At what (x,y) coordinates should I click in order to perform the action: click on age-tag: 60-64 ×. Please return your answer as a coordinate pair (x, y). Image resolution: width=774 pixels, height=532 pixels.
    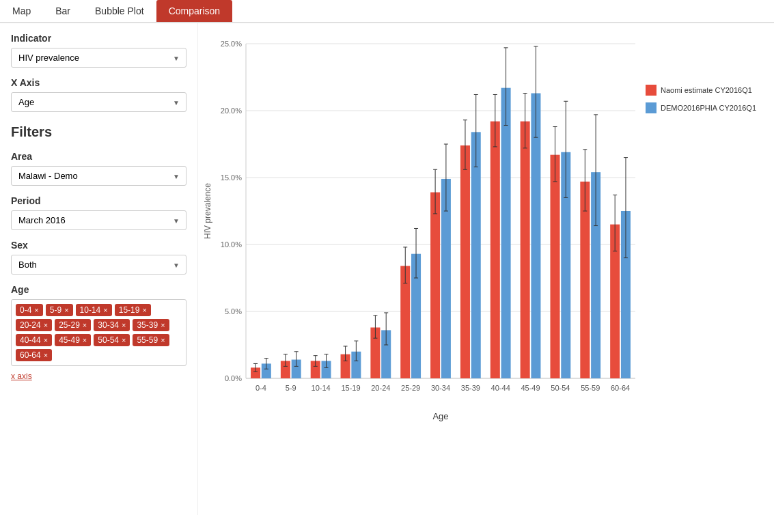
    Looking at the image, I should click on (34, 355).